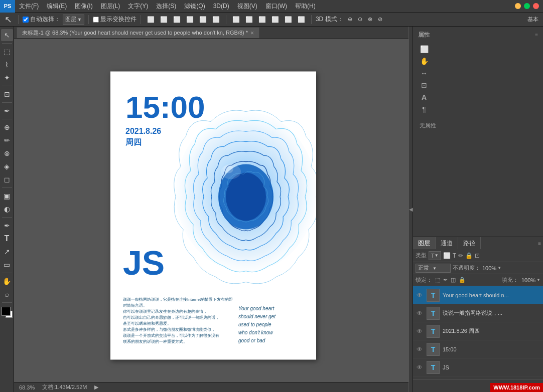 This screenshot has height=392, width=543. I want to click on menu-edit: 编辑(E), so click(57, 6).